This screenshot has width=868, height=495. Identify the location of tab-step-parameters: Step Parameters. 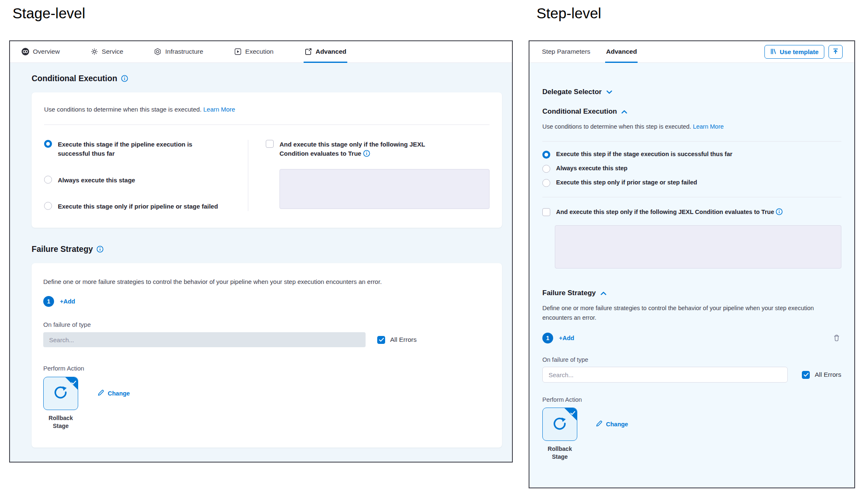
(566, 52).